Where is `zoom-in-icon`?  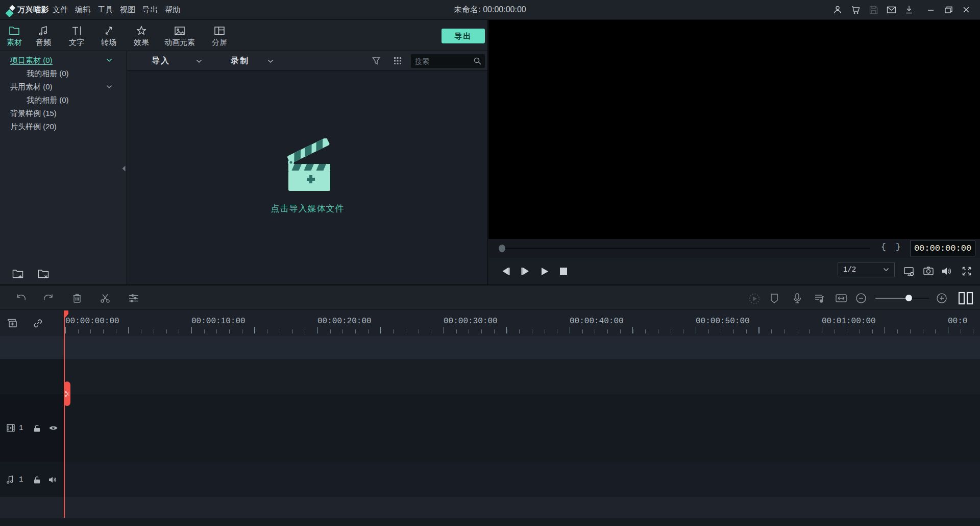 zoom-in-icon is located at coordinates (942, 298).